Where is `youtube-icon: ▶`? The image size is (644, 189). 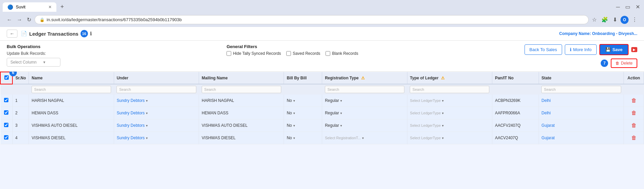 youtube-icon: ▶ is located at coordinates (634, 50).